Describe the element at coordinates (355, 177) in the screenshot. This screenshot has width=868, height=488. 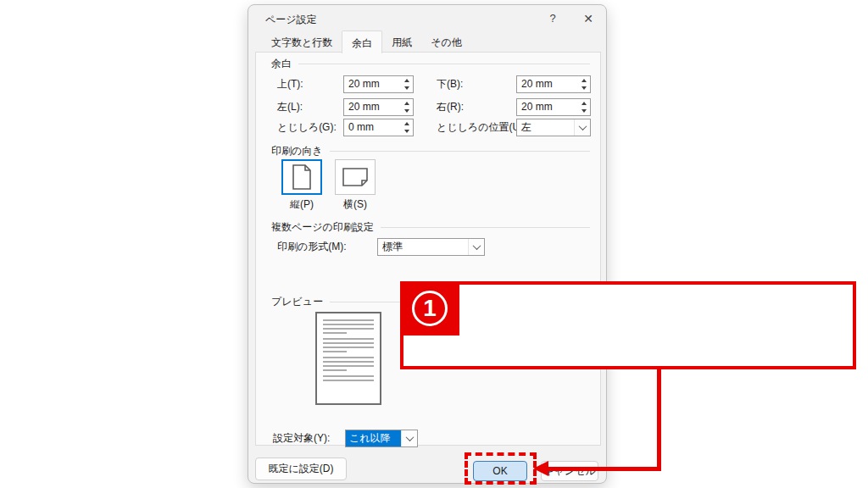
I see `landscape-option` at that location.